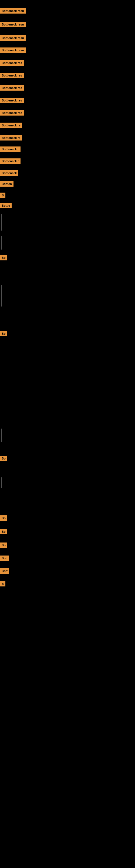 This screenshot has height=868, width=135. Describe the element at coordinates (3, 584) in the screenshot. I see `bottleneck-button-25: B` at that location.